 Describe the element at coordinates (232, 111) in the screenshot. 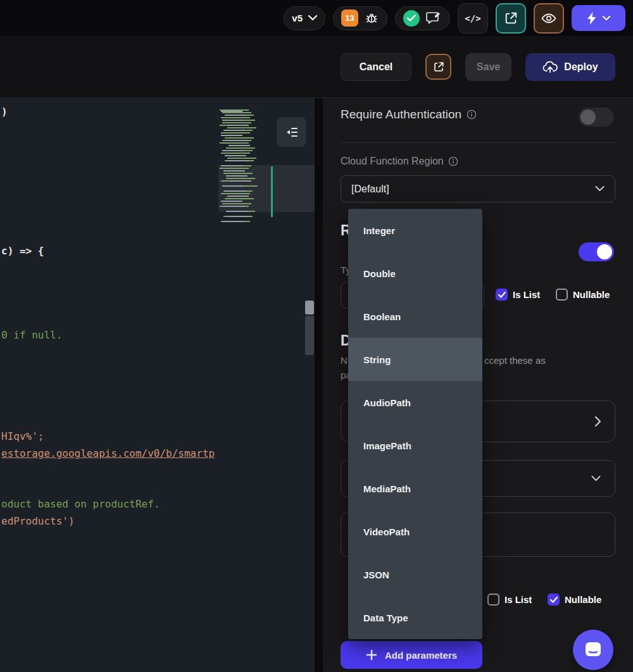

I see `minimap` at that location.